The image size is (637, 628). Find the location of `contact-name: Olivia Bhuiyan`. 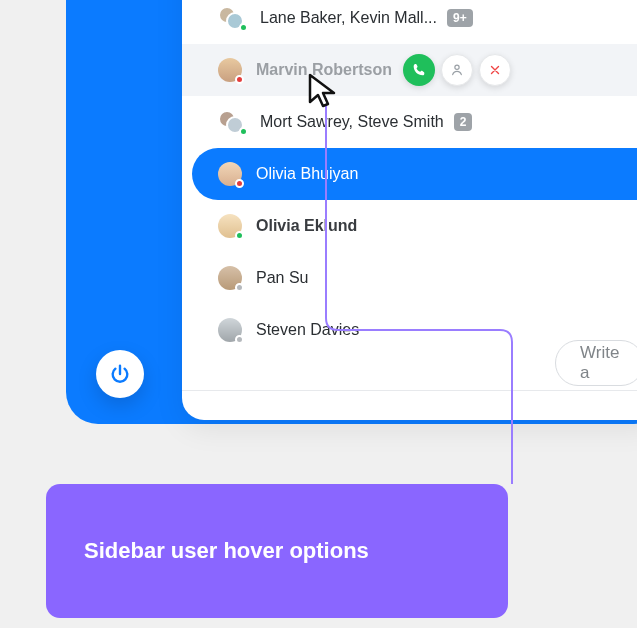

contact-name: Olivia Bhuiyan is located at coordinates (307, 174).